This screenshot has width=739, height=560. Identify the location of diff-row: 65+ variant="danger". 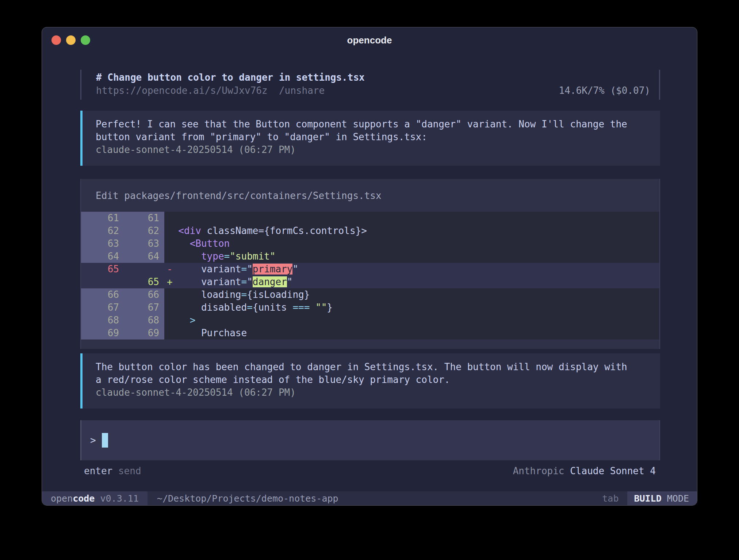
(370, 282).